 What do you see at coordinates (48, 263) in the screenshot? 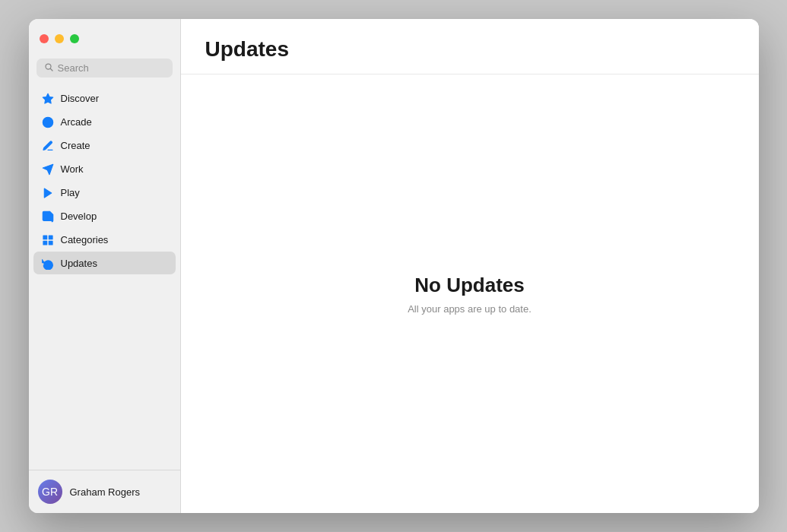
I see `updates-icon` at bounding box center [48, 263].